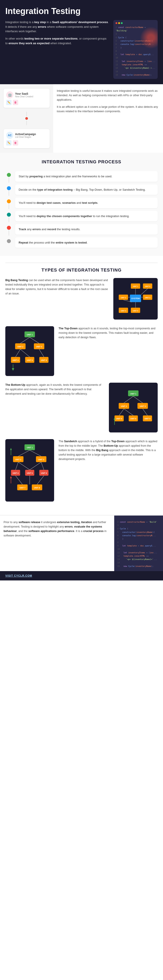  What do you see at coordinates (9, 102) in the screenshot?
I see `saas-edit-button: ✏️` at bounding box center [9, 102].